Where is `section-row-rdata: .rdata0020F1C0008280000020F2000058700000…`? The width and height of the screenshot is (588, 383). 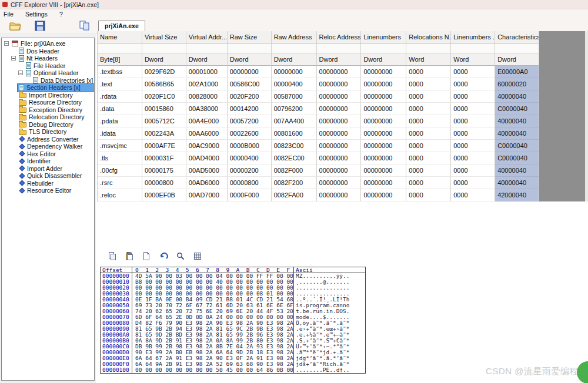
section-row-rdata: .rdata0020F1C0008280000020F2000058700000… is located at coordinates (319, 96).